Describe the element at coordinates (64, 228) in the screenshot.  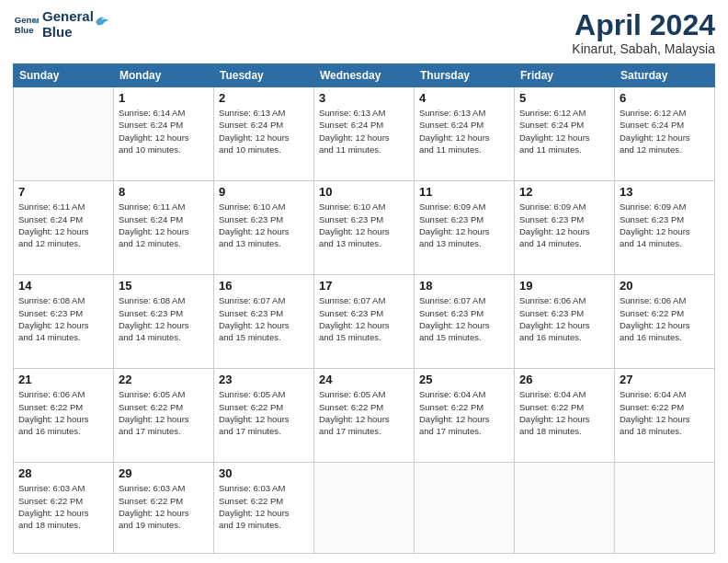
I see `calendar-cell: 7Sunrise: 6:11 AM Sunset: 6:24 PM Daylig…` at that location.